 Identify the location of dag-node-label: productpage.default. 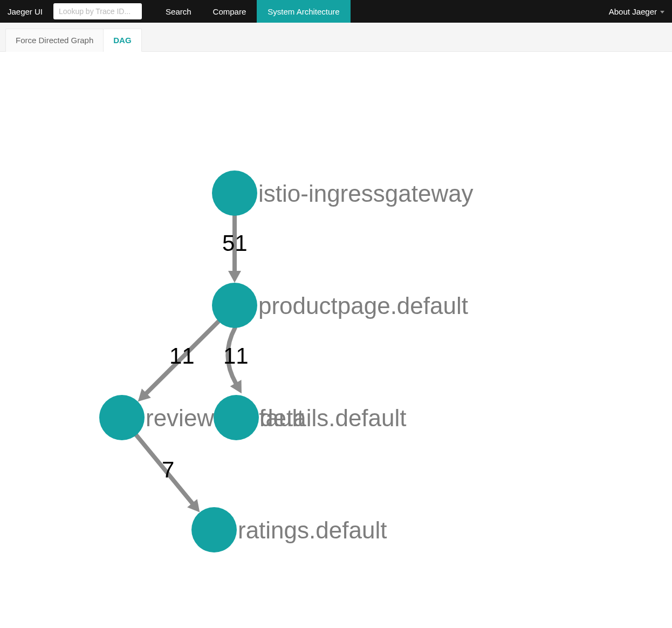
(364, 305).